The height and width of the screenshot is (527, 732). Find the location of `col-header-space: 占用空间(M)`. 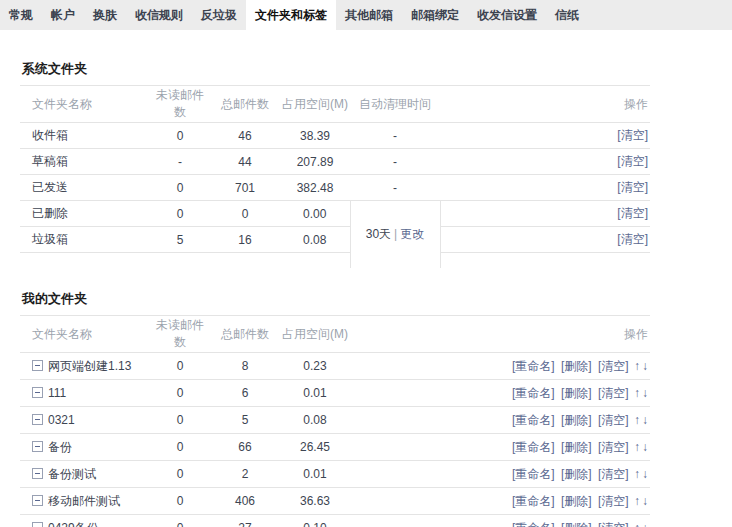

col-header-space: 占用空间(M) is located at coordinates (315, 104).